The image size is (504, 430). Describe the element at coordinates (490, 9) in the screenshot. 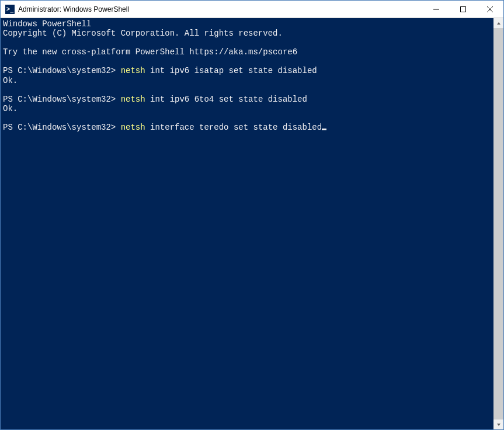

I see `close-button` at that location.